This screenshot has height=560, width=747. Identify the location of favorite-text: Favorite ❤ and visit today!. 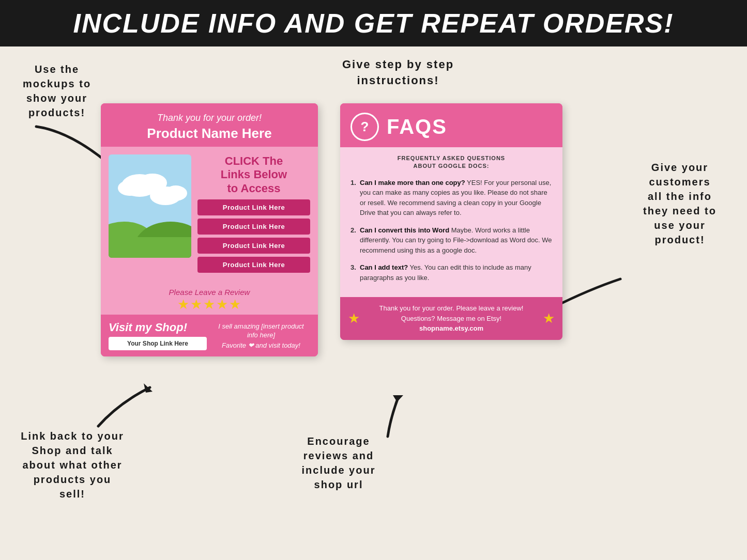
(261, 345).